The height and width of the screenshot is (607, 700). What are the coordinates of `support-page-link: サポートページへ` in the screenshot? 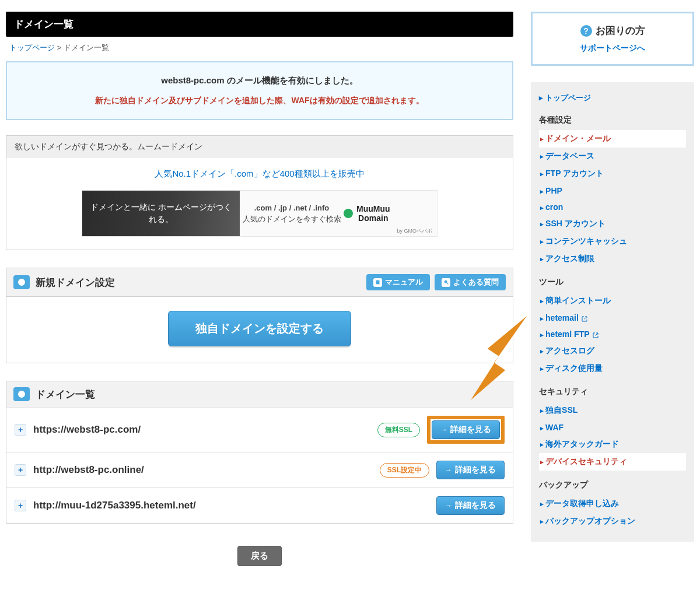 It's located at (612, 48).